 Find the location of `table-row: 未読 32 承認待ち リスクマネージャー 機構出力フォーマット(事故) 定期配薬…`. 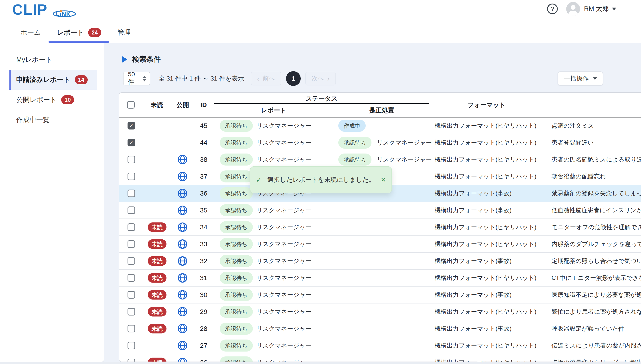

table-row: 未読 32 承認待ち リスクマネージャー 機構出力フォーマット(事故) 定期配薬… is located at coordinates (380, 261).